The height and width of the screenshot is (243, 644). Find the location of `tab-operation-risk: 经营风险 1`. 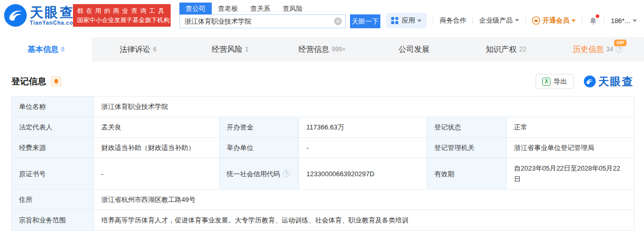

tab-operation-risk: 经营风险 1 is located at coordinates (230, 49).